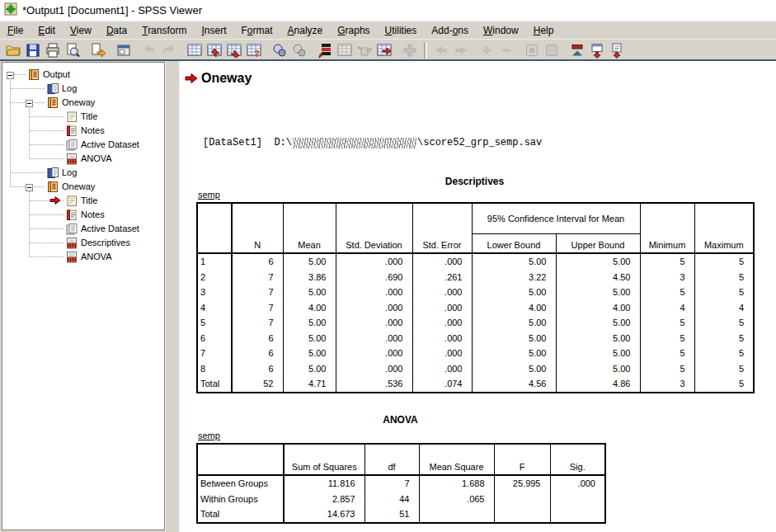 Image resolution: width=776 pixels, height=532 pixels. Describe the element at coordinates (324, 500) in the screenshot. I see `cell: 2.857` at that location.